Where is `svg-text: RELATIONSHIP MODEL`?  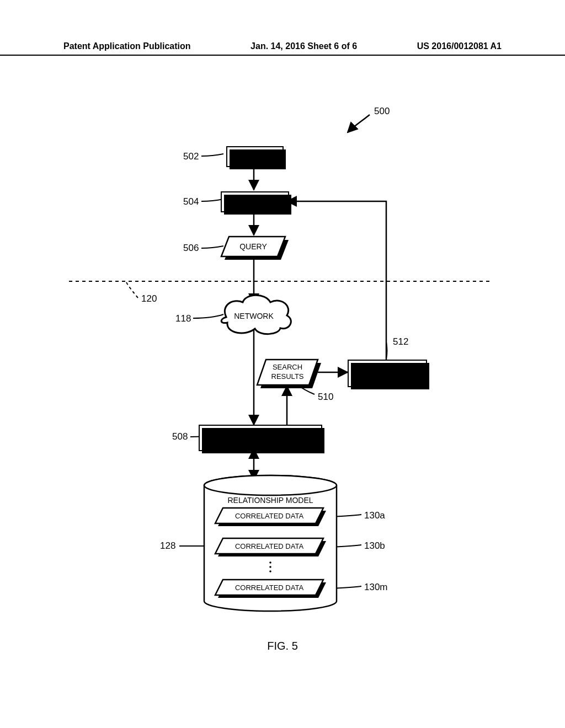 svg-text: RELATIONSHIP MODEL is located at coordinates (270, 500).